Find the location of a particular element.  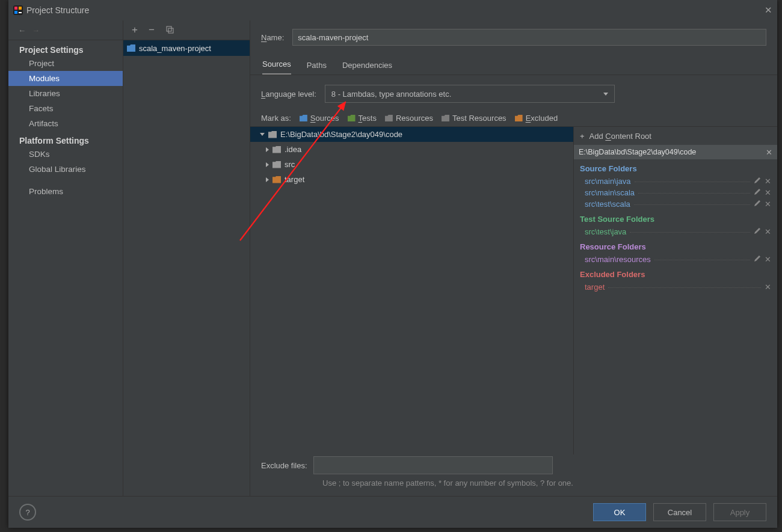

tab-paths: Paths is located at coordinates (316, 67).